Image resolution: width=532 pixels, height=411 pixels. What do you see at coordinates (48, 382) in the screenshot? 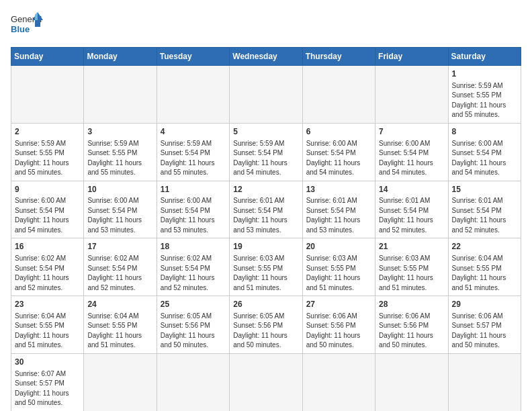
I see `calendar-cell: 30Sunrise: 6:07 AMSunset: 5:57 PMDayligh…` at bounding box center [48, 382].